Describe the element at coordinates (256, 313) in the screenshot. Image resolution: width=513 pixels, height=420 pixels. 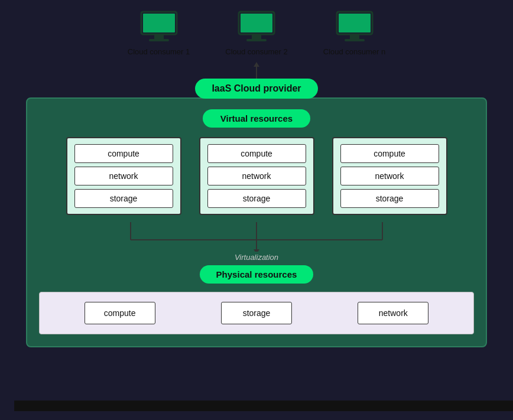
I see `physical-storage: storage` at that location.